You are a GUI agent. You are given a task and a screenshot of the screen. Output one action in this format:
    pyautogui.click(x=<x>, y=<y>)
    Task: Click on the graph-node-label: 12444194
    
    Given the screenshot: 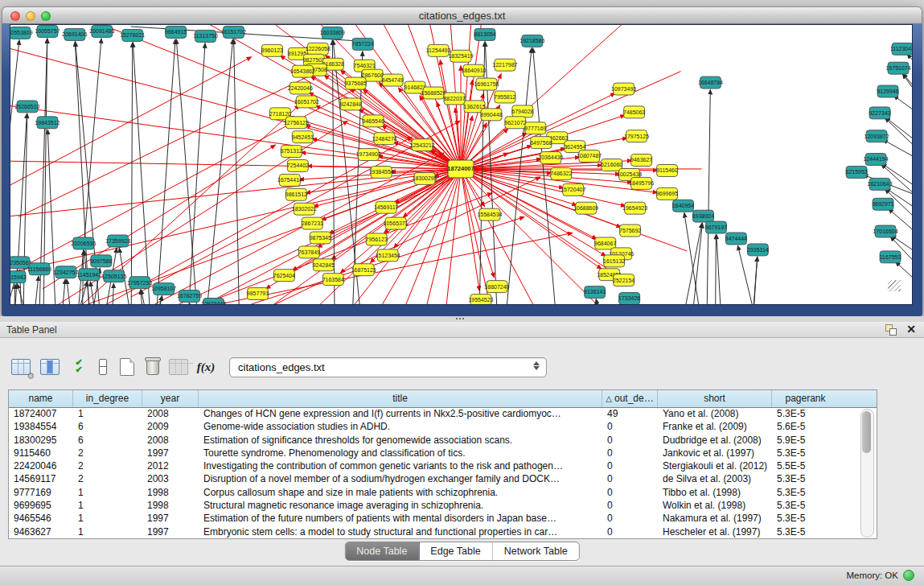 What is the action you would take?
    pyautogui.click(x=877, y=159)
    